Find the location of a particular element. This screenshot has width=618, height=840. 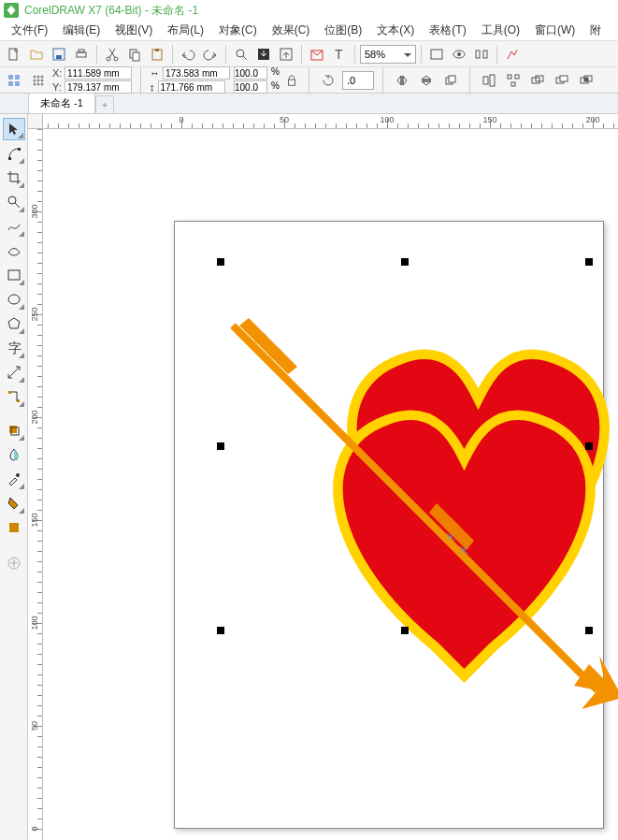

trim-button is located at coordinates (562, 80).